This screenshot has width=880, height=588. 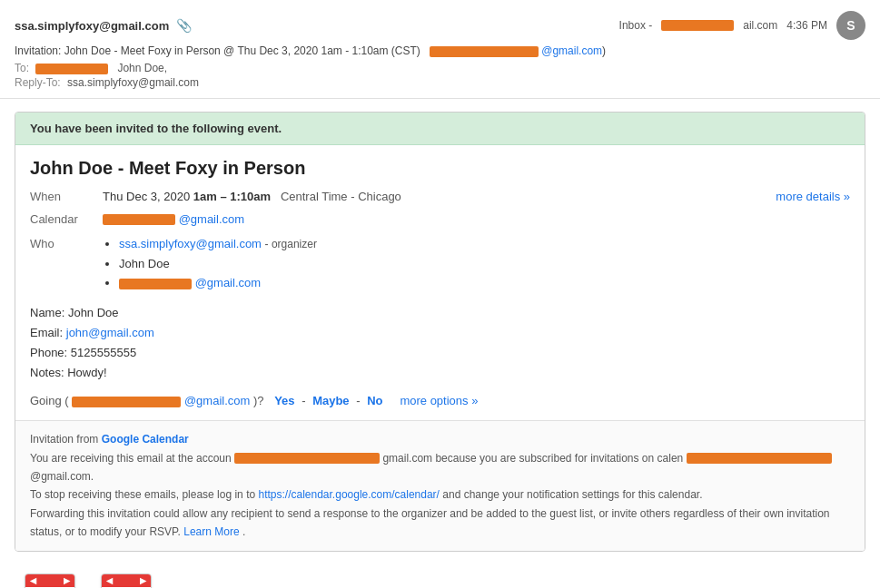 I want to click on time-stamp: 4:36 PM, so click(x=806, y=25).